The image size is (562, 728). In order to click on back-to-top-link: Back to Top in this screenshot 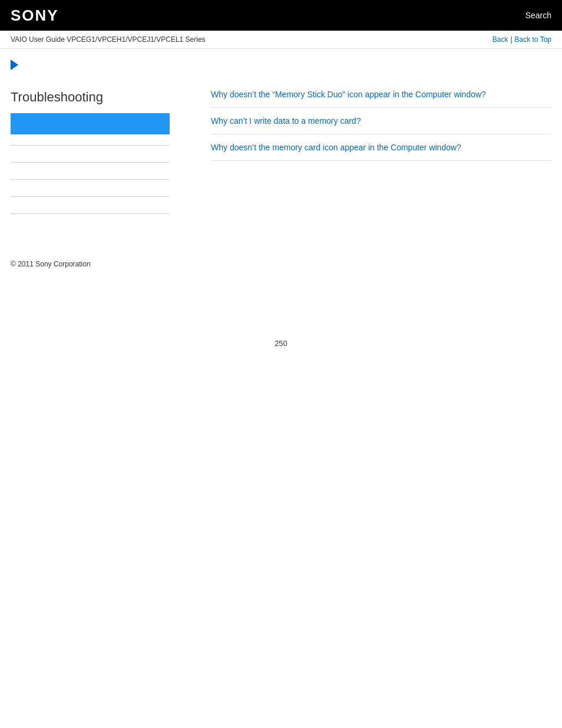, I will do `click(533, 39)`.